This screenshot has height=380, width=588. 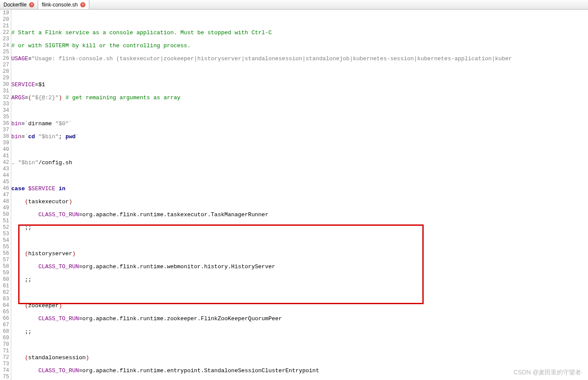 What do you see at coordinates (57, 358) in the screenshot?
I see `code-token: standalonesession` at bounding box center [57, 358].